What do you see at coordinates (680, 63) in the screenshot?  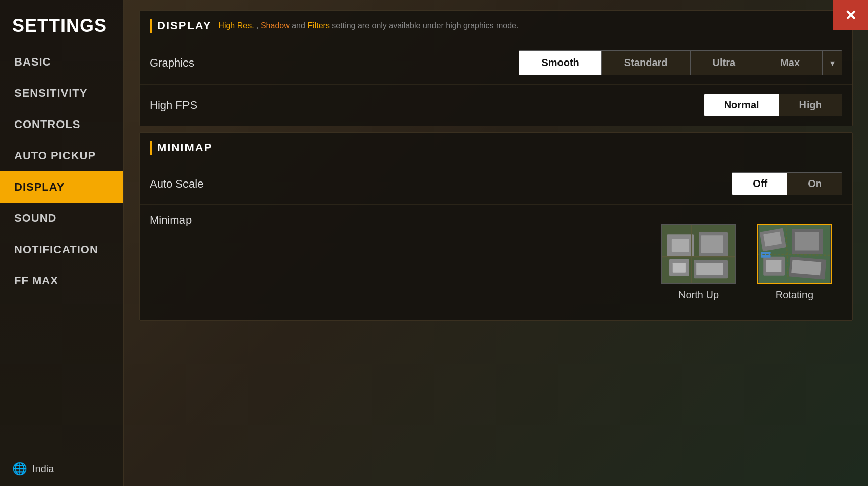 I see `graphics-btn-group: Smooth Standard Ultra Max ▾` at bounding box center [680, 63].